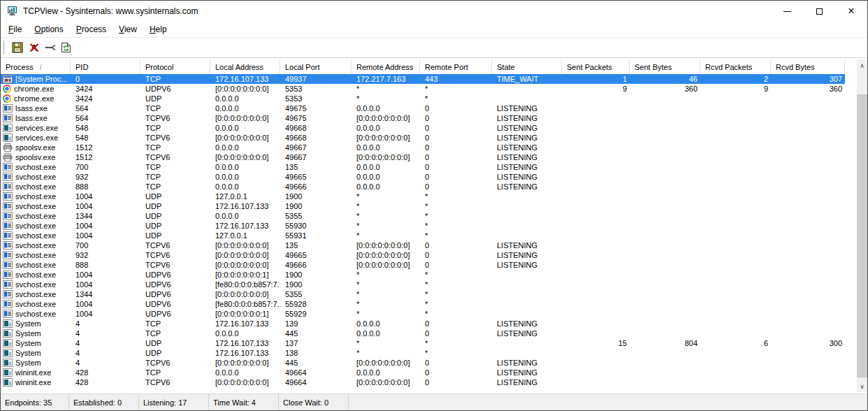 Image resolution: width=868 pixels, height=411 pixels. Describe the element at coordinates (423, 275) in the screenshot. I see `table-row: svchost.exe1004UDPV6[0:0:0:0:0:0:0:1]190…` at that location.